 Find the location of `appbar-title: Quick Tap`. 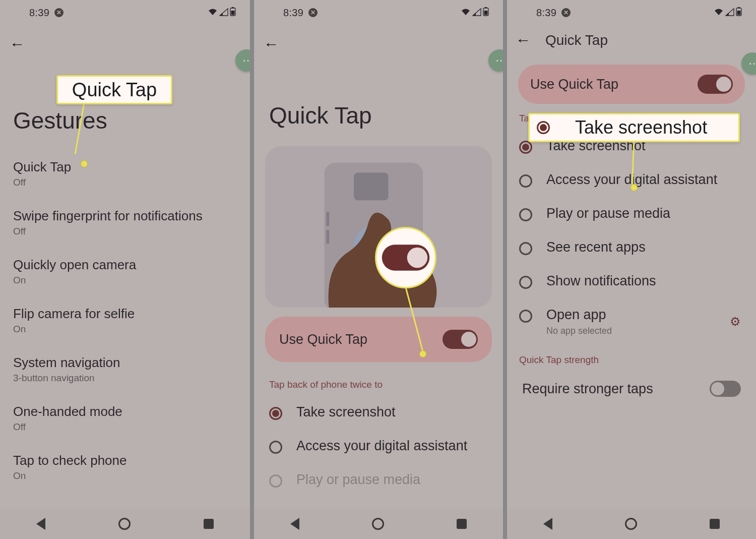

appbar-title: Quick Tap is located at coordinates (577, 40).